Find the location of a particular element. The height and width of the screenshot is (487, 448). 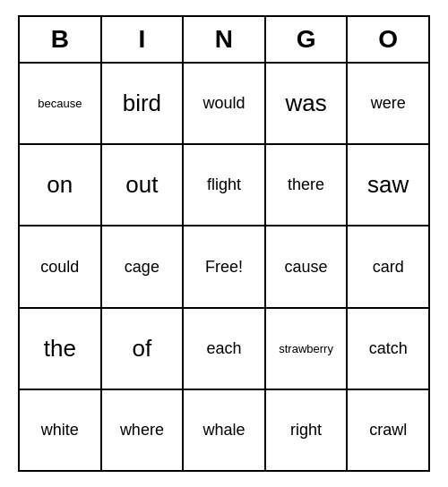

bingo-cell-1-3: there is located at coordinates (307, 184).